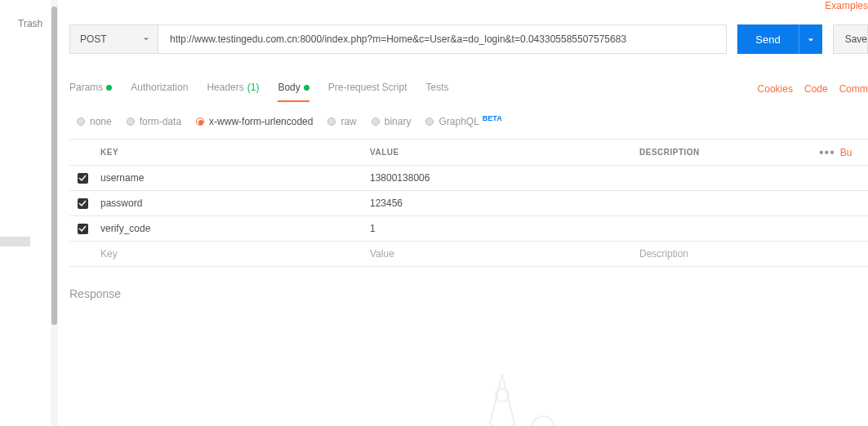 This screenshot has height=426, width=868. Describe the element at coordinates (253, 87) in the screenshot. I see `headers-count: (1)` at that location.